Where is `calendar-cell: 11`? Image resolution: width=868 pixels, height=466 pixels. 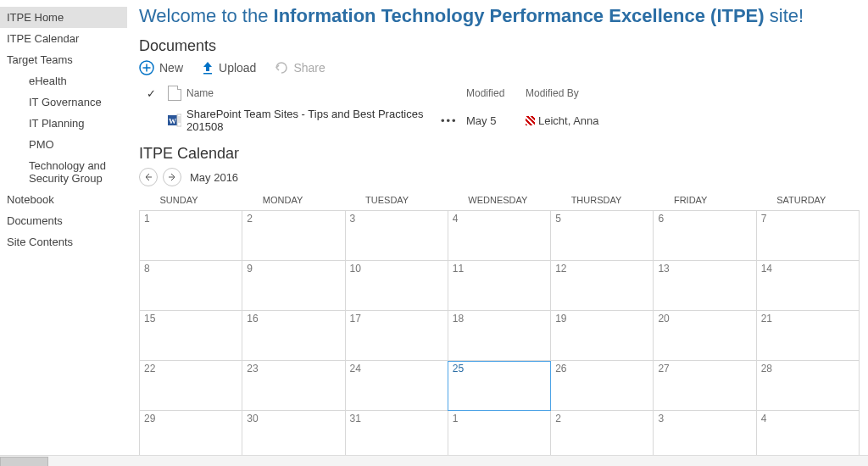
calendar-cell: 11 is located at coordinates (498, 286).